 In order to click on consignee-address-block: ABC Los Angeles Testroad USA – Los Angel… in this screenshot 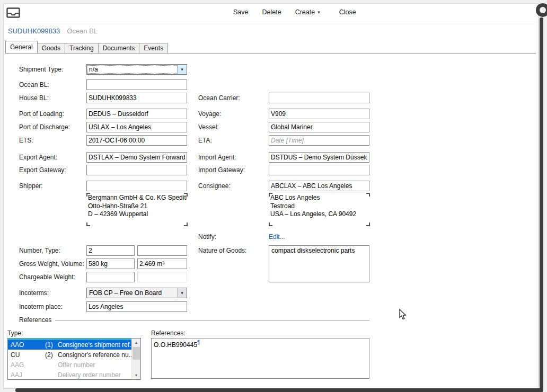, I will do `click(319, 210)`.